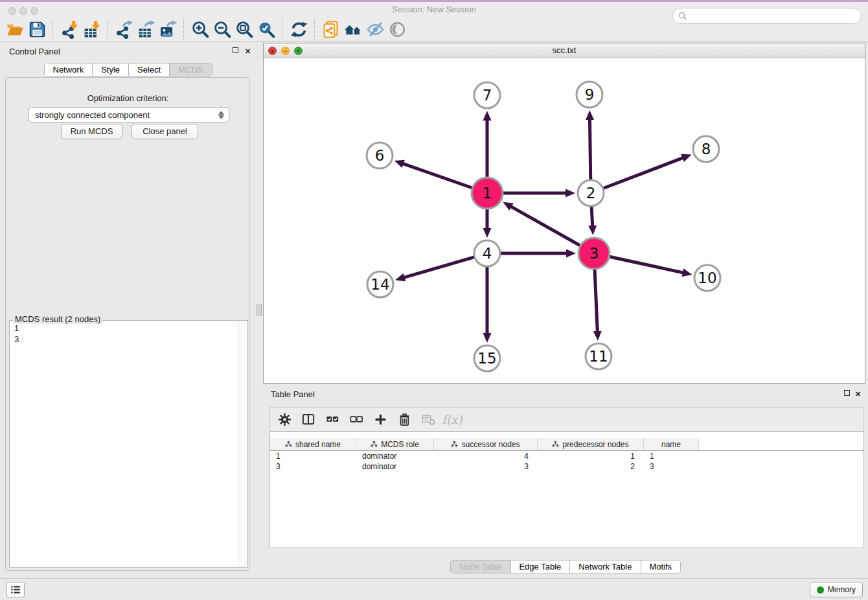 The image size is (868, 600). What do you see at coordinates (540, 566) in the screenshot?
I see `table-tab-edge-table: Edge Table` at bounding box center [540, 566].